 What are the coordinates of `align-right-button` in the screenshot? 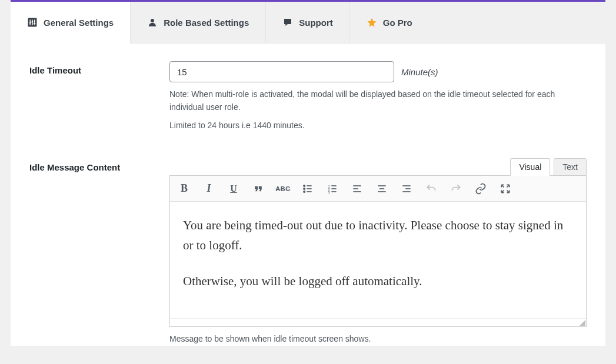 It's located at (407, 189).